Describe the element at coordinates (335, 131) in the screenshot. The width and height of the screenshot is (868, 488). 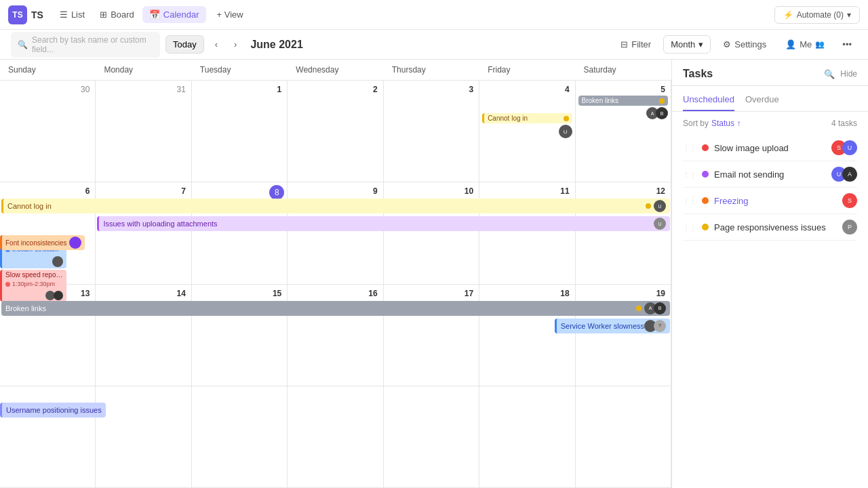
I see `cell-jun2: 2` at that location.